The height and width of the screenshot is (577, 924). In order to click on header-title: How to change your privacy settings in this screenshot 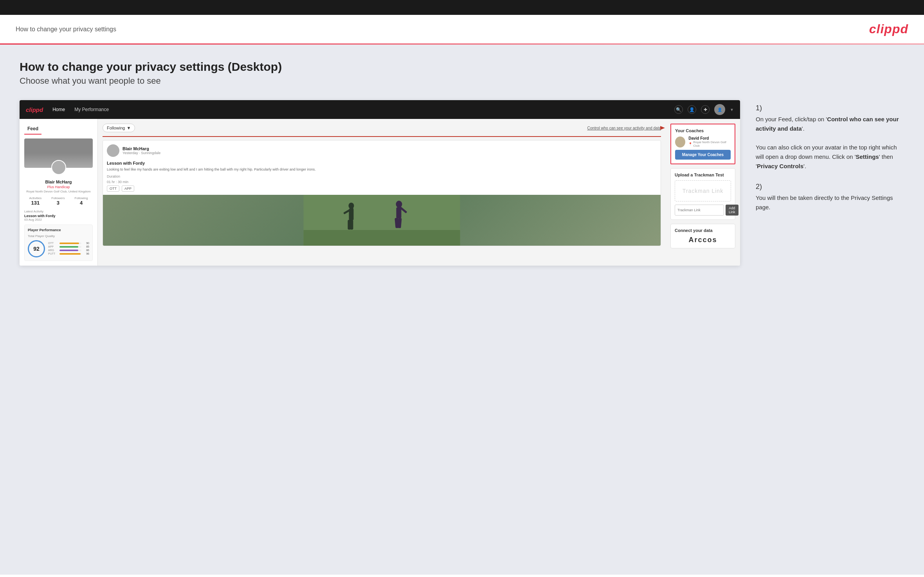, I will do `click(66, 29)`.